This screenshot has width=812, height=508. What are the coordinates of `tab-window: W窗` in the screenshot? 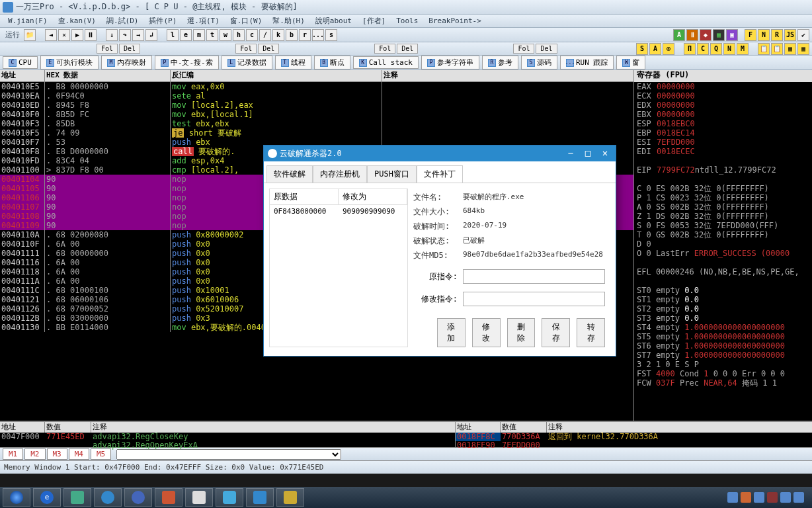 It's located at (631, 62).